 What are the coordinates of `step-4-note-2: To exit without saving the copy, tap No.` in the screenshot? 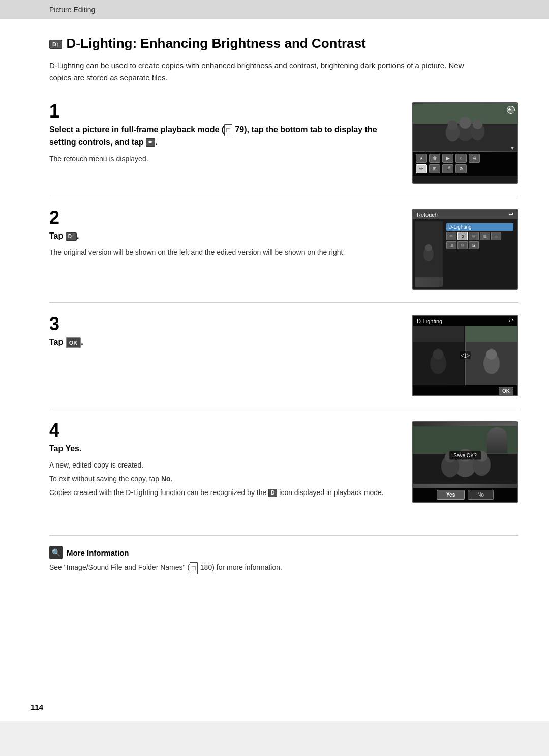 It's located at (223, 479).